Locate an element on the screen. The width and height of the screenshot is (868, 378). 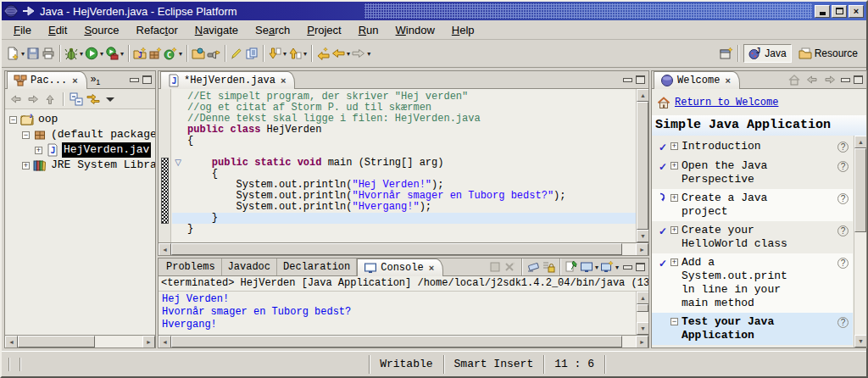
new-package-button is located at coordinates (155, 53).